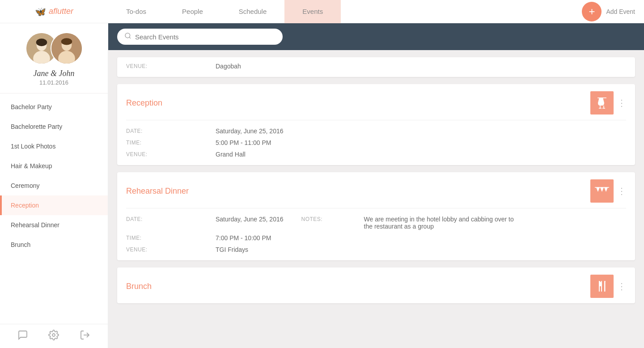 This screenshot has width=644, height=348. I want to click on champagne-glasses-icon, so click(602, 103).